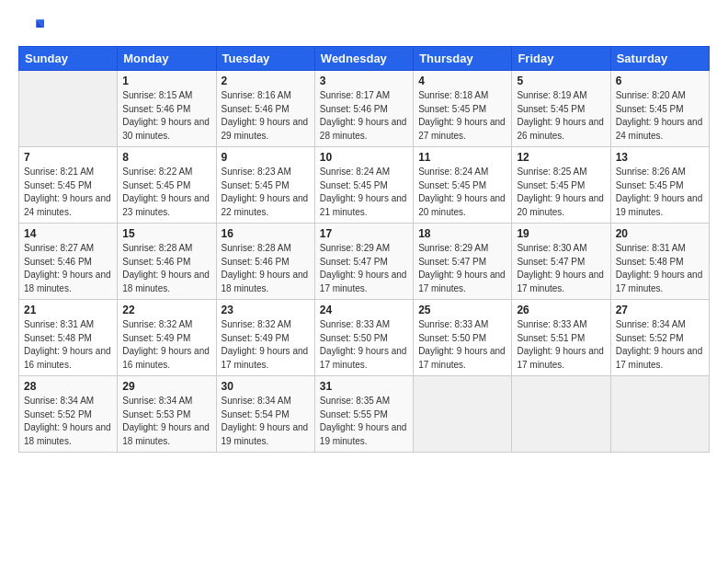 Image resolution: width=728 pixels, height=563 pixels. Describe the element at coordinates (167, 59) in the screenshot. I see `weekday-header-monday: Monday` at that location.